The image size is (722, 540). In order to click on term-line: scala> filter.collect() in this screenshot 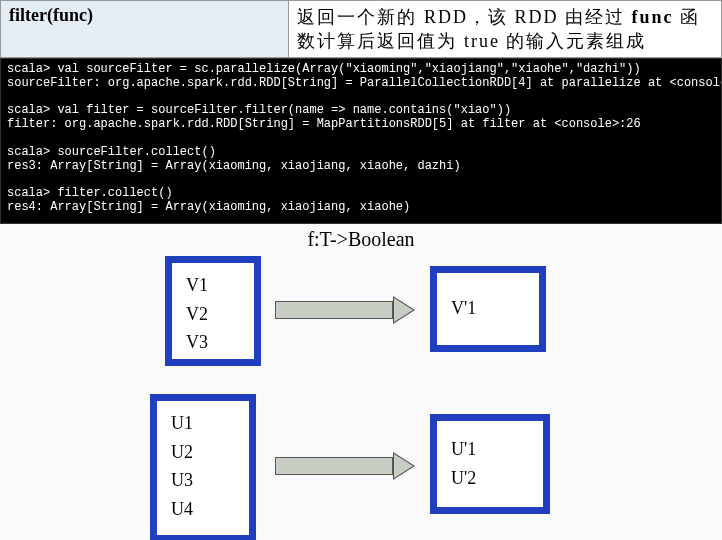, I will do `click(90, 193)`.